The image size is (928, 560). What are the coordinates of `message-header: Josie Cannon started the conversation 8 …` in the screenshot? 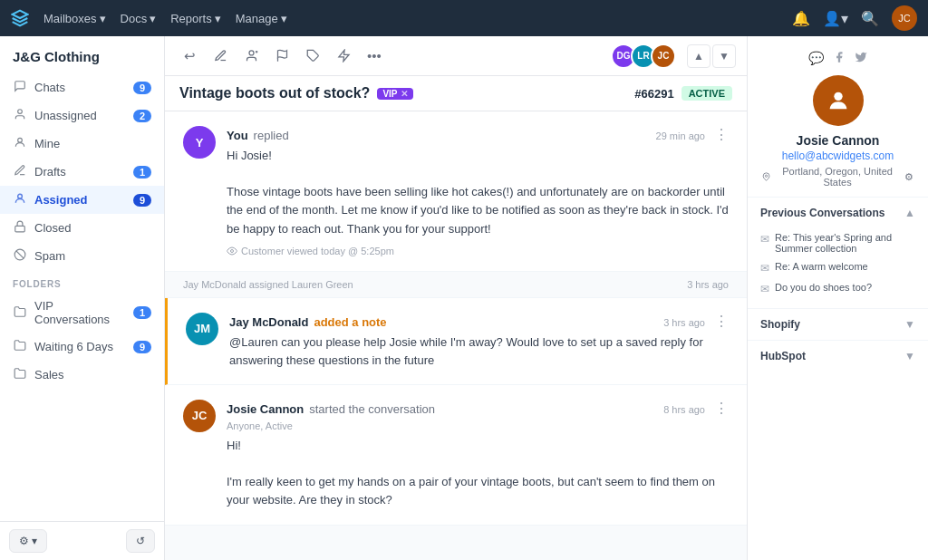 It's located at (478, 408).